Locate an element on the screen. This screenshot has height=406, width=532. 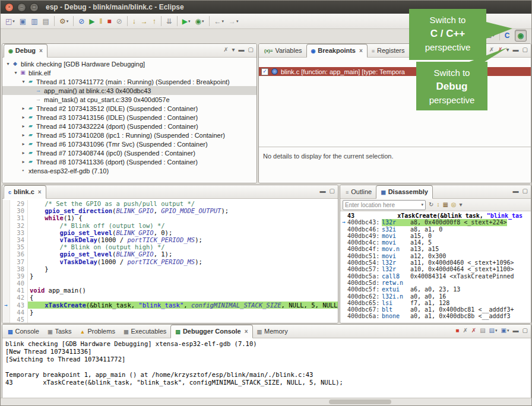
tab-debug: ◉Debug× is located at coordinates (26, 51).